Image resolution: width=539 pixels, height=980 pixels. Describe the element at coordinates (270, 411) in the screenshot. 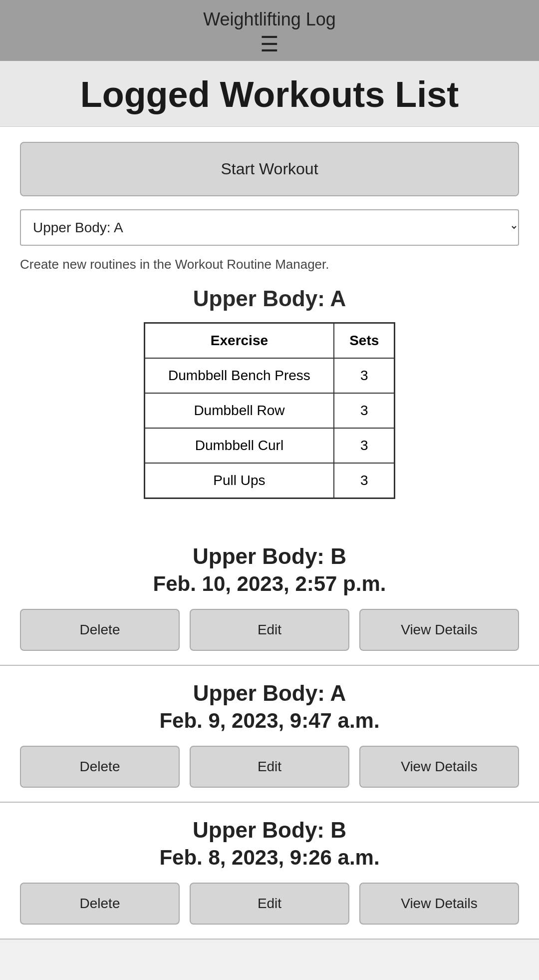

I see `exercise-table: Exercise Sets Dumbbell Bench Press3Dumbb…` at that location.